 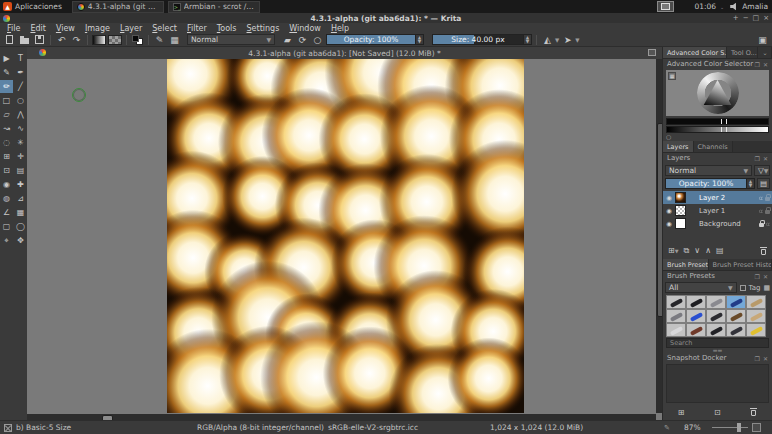 What do you see at coordinates (718, 158) in the screenshot?
I see `layers-docker-header: Layers ❐✕` at bounding box center [718, 158].